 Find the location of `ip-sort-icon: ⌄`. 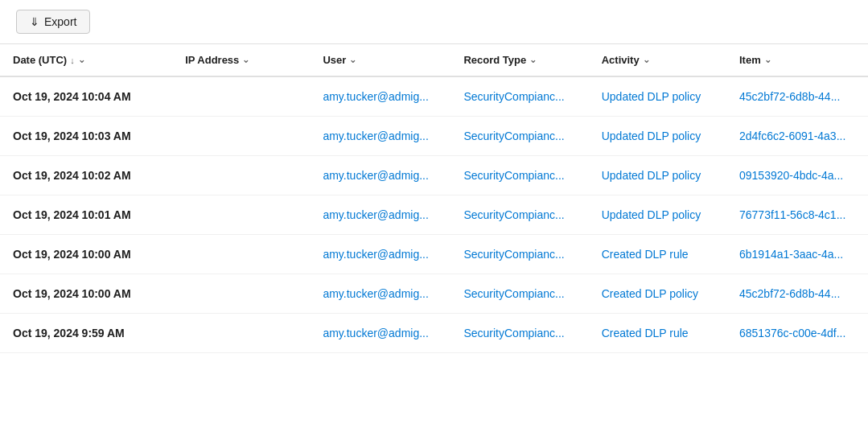

ip-sort-icon: ⌄ is located at coordinates (246, 60).